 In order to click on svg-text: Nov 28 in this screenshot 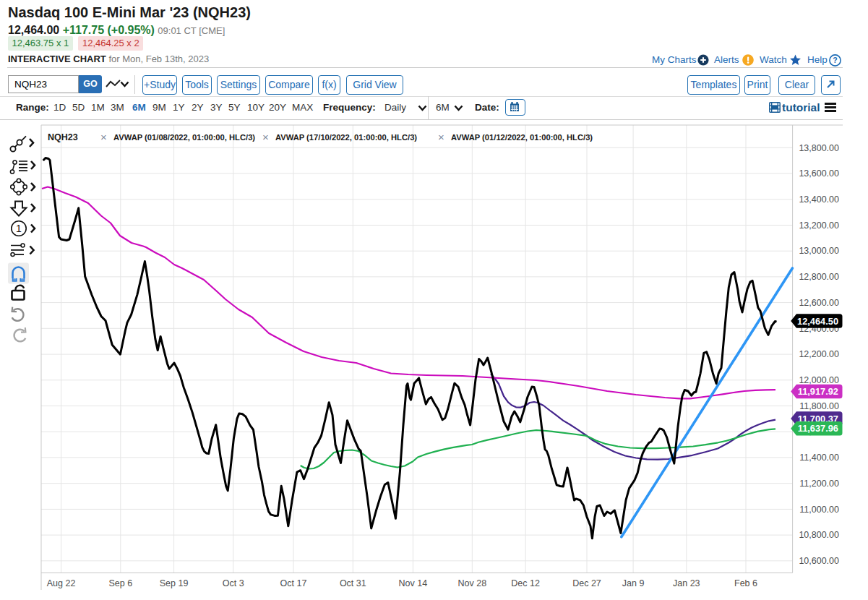, I will do `click(472, 583)`.